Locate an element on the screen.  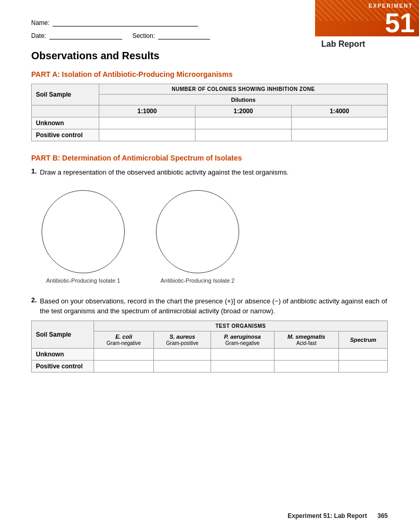
b-col3-header: P. aeruginosa Gram-negative is located at coordinates (243, 340).